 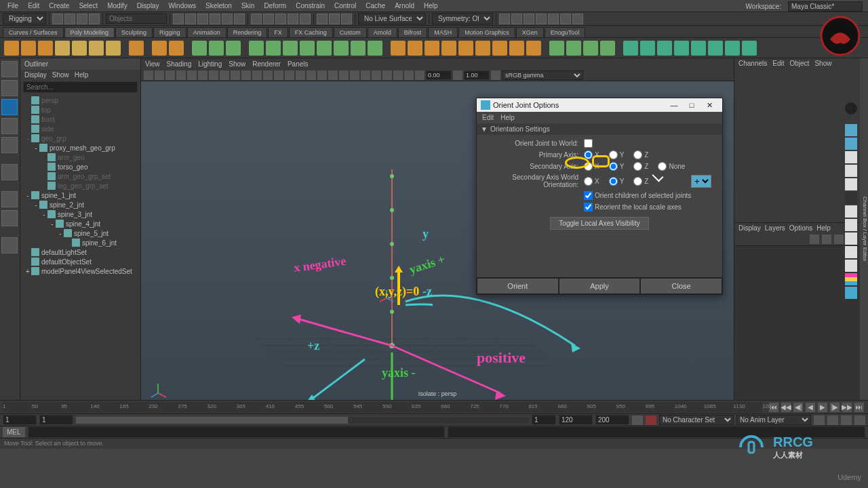 What do you see at coordinates (798, 407) in the screenshot?
I see `prev-key-button: ◀|` at bounding box center [798, 407].